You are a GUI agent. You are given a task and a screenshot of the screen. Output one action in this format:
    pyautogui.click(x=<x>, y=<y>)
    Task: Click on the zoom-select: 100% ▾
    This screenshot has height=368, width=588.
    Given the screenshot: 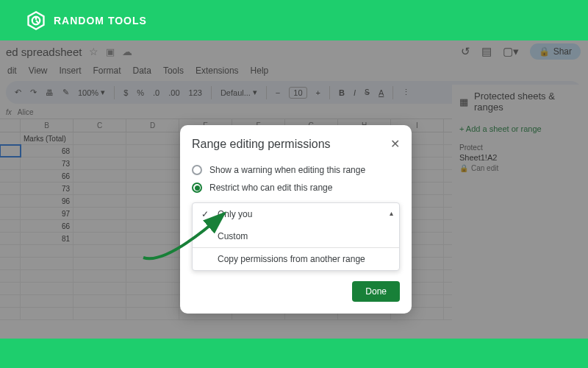 What is the action you would take?
    pyautogui.click(x=91, y=93)
    